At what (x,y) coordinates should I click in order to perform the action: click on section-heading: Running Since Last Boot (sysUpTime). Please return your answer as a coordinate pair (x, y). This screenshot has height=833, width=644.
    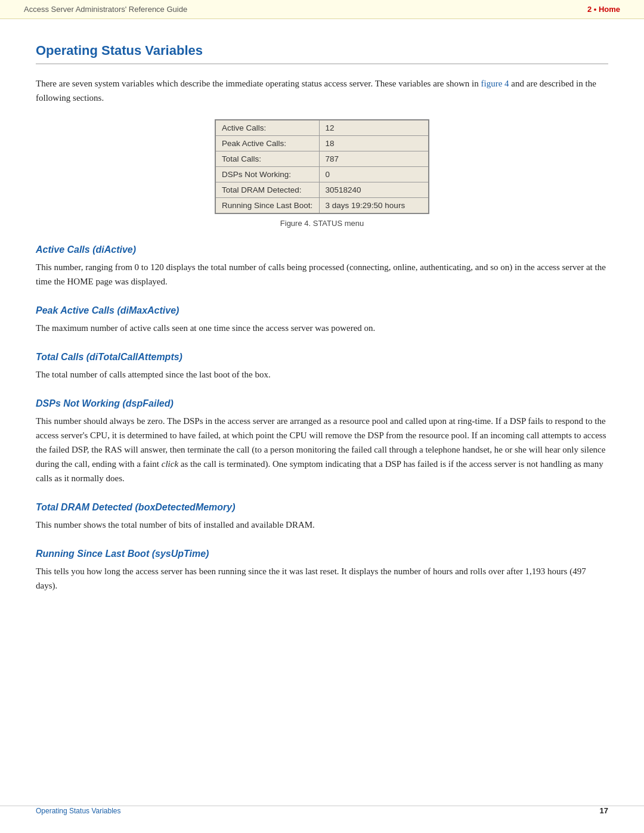
    Looking at the image, I should click on (322, 554).